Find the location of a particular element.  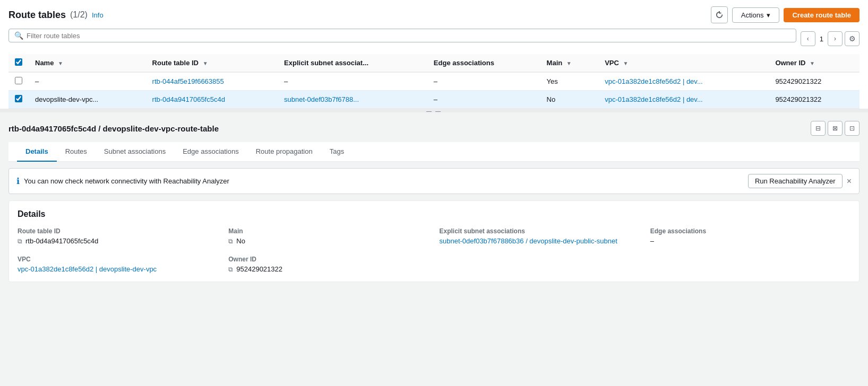

tab-subnet-associations: Subnet associations is located at coordinates (135, 152).